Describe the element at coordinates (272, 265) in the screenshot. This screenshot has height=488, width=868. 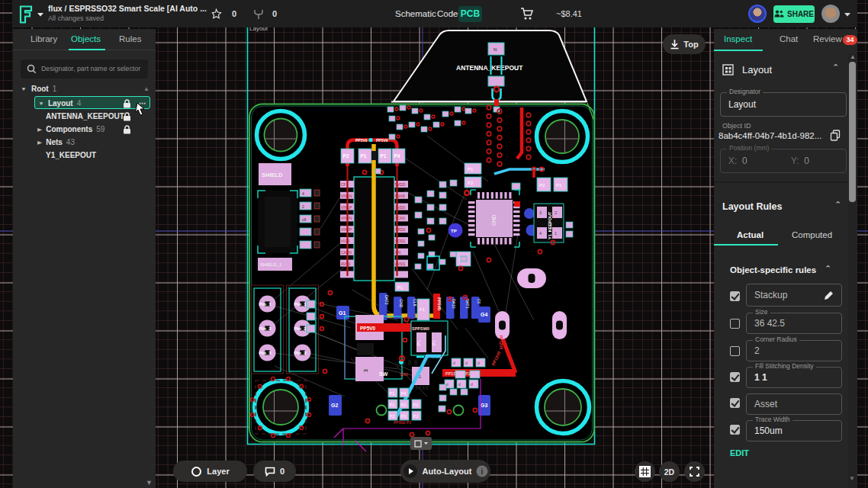
I see `svg-text: SHIELD_1` at that location.